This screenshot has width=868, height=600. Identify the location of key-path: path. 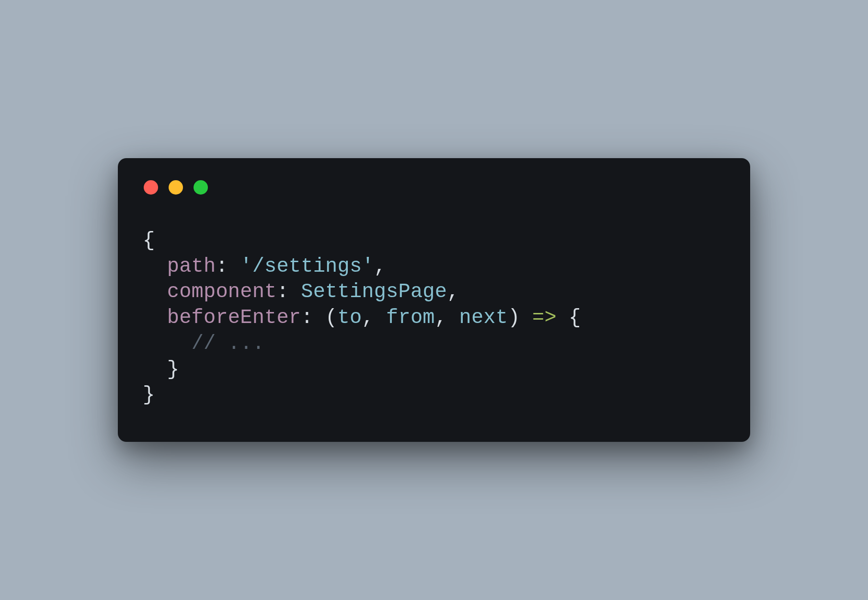
(192, 266).